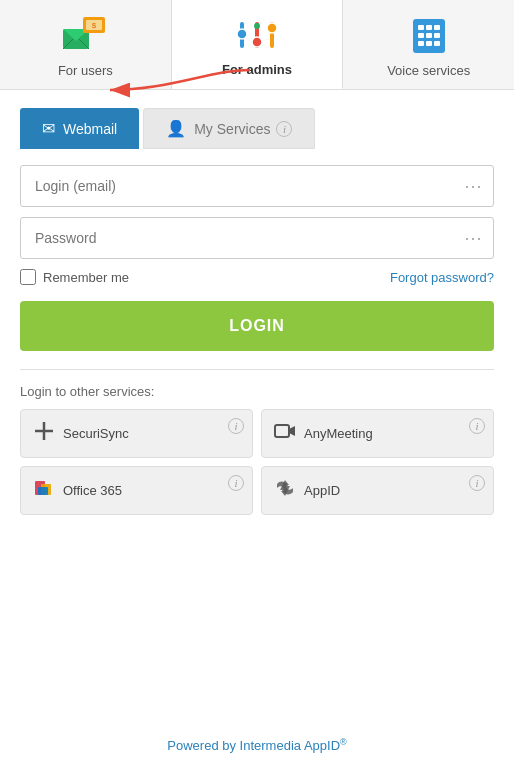 This screenshot has width=514, height=769. Describe the element at coordinates (96, 434) in the screenshot. I see `securisync-label: SecuriSync` at that location.